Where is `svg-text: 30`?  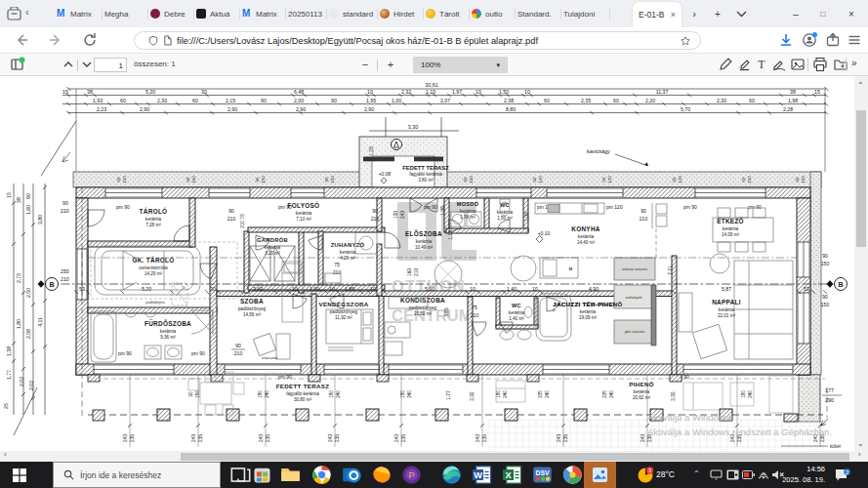
svg-text: 30 is located at coordinates (204, 92).